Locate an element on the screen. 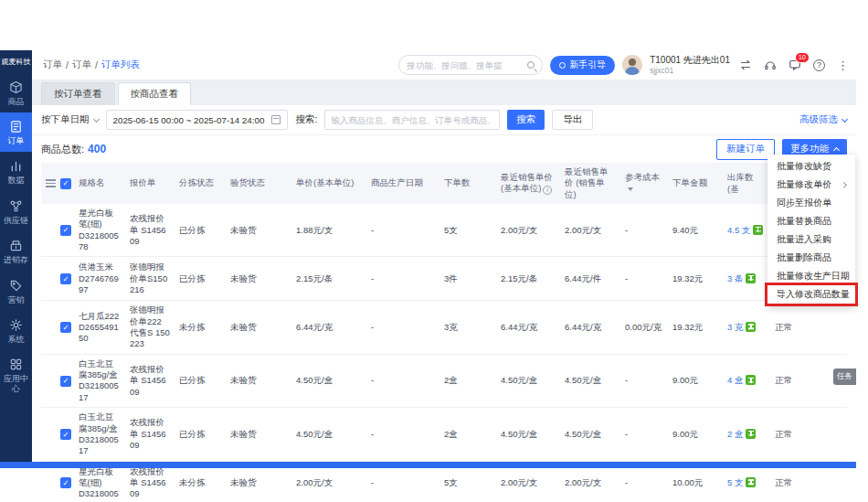  message-icon: 10 is located at coordinates (795, 65).